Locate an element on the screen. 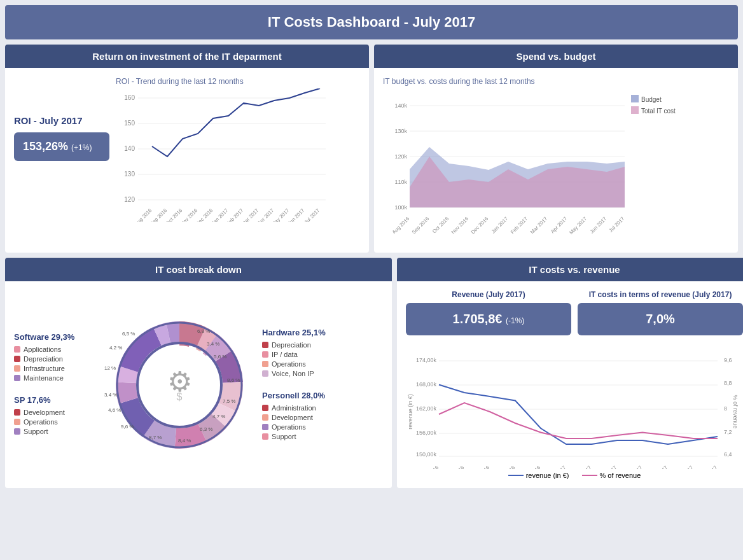 This screenshot has width=743, height=560. svg-text: 168,00k is located at coordinates (426, 384).